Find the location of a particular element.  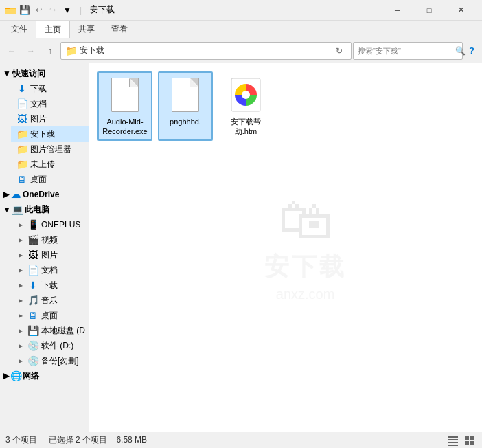

videos-label: 视频 is located at coordinates (63, 240).